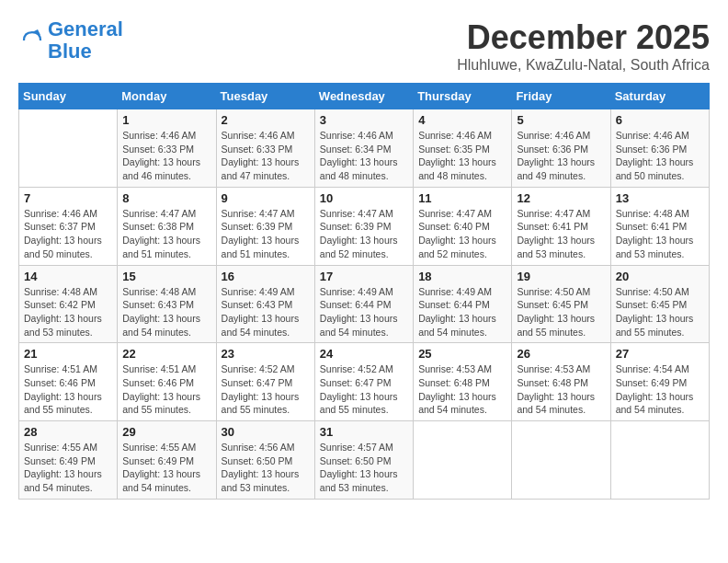 The width and height of the screenshot is (728, 563). What do you see at coordinates (458, 155) in the screenshot?
I see `day-info: Sunrise: 4:46 AMSunset: 6:35 PMDaylight:…` at bounding box center [458, 155].